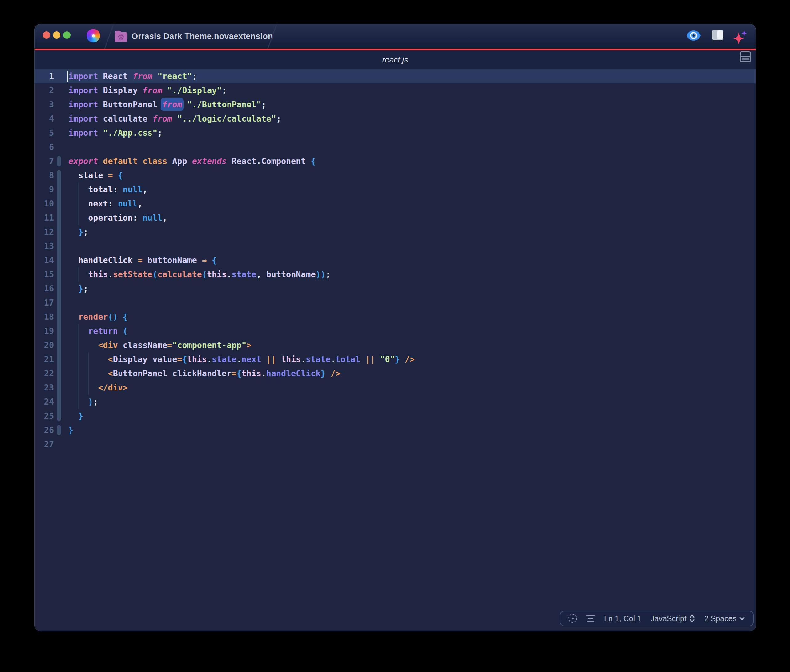 This screenshot has height=672, width=790. I want to click on code-token: next, so click(98, 203).